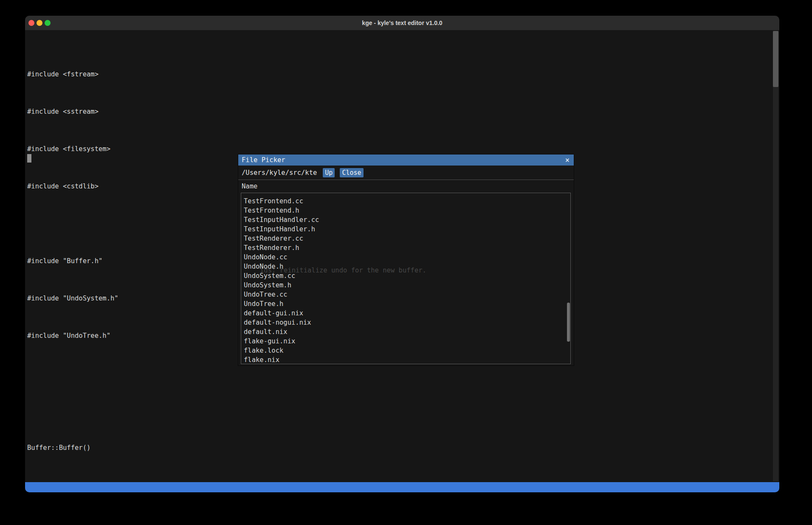  What do you see at coordinates (407, 239) in the screenshot?
I see `file-item: TestRenderer.cc` at bounding box center [407, 239].